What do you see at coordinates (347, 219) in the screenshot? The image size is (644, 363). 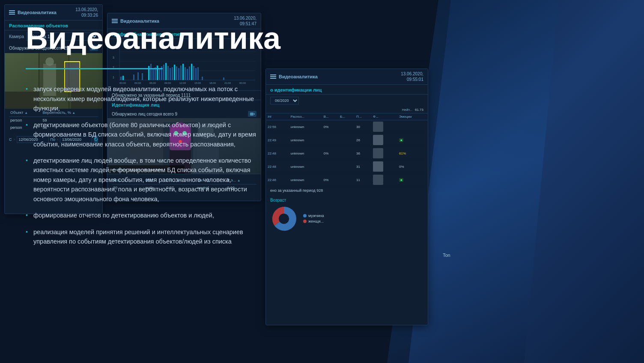 I see `age-chart-row: мужчина женщи...` at bounding box center [347, 219].